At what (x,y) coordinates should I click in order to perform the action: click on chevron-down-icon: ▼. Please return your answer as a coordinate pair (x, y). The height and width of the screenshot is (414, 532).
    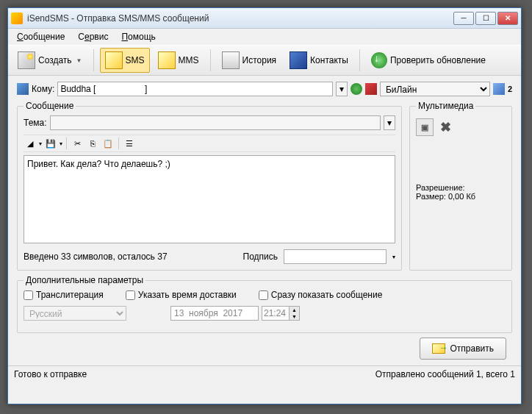
    Looking at the image, I should click on (79, 60).